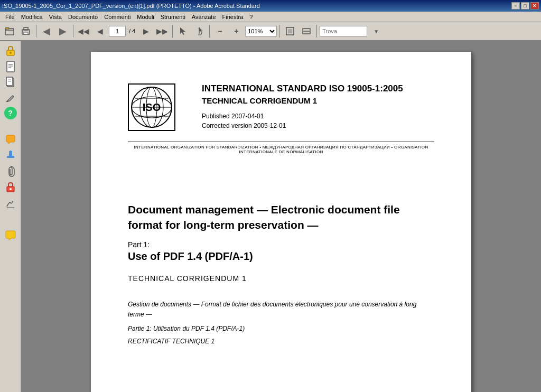 The image size is (541, 392). I want to click on menu-moduli: Moduli, so click(145, 17).